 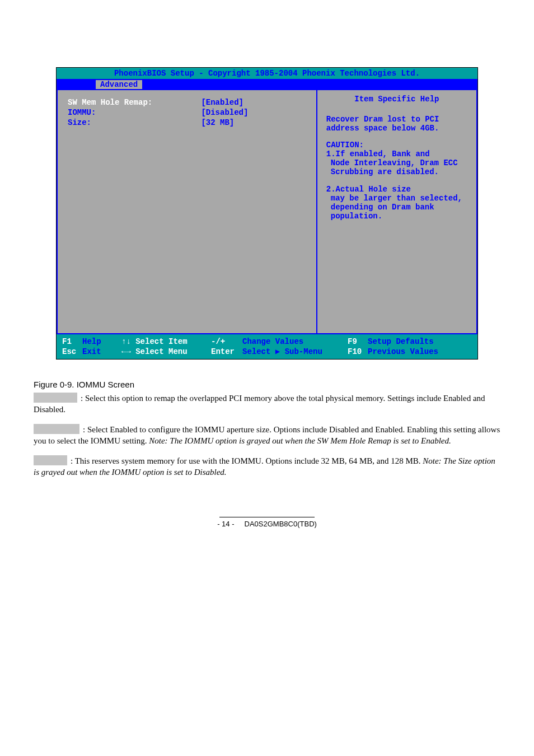 I want to click on bios-tab-advanced: Advanced, so click(x=119, y=85).